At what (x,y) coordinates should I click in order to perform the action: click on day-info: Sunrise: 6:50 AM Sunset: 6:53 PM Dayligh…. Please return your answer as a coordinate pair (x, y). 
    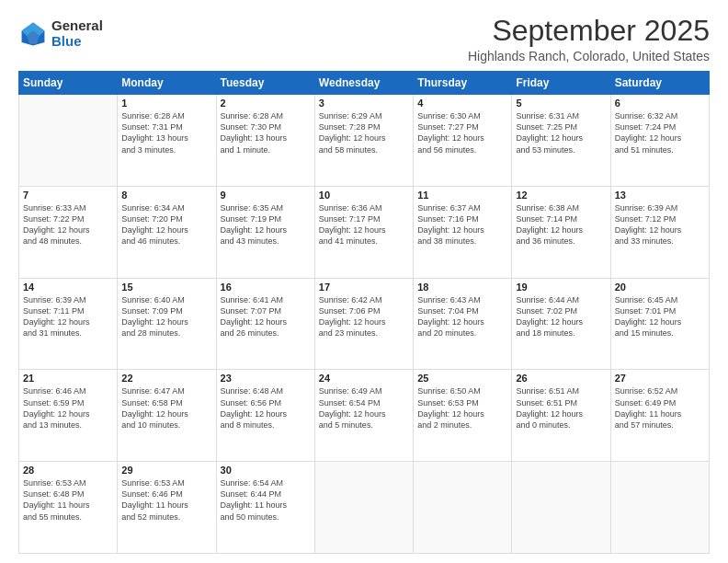
    Looking at the image, I should click on (450, 408).